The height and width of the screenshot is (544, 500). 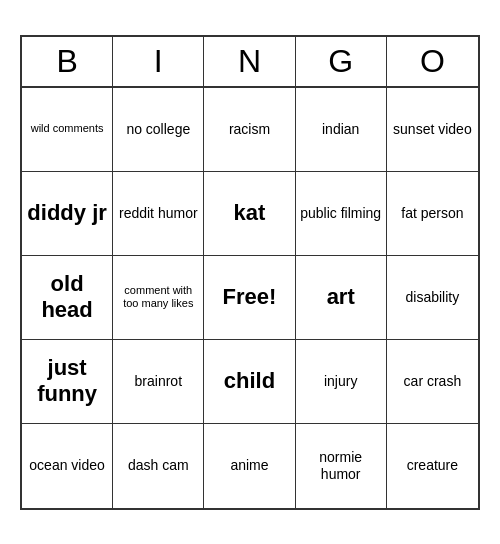 What do you see at coordinates (68, 382) in the screenshot?
I see `bingo-cell: just funny` at bounding box center [68, 382].